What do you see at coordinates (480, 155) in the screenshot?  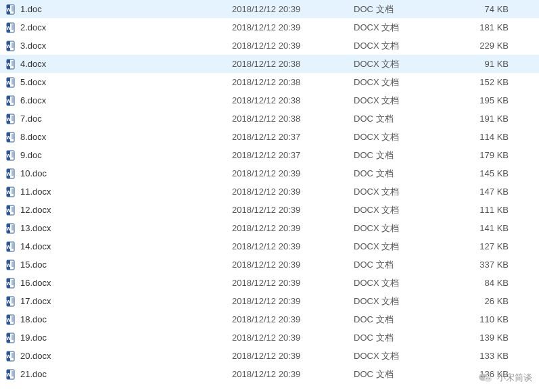 I see `file-size: 179 KB` at bounding box center [480, 155].